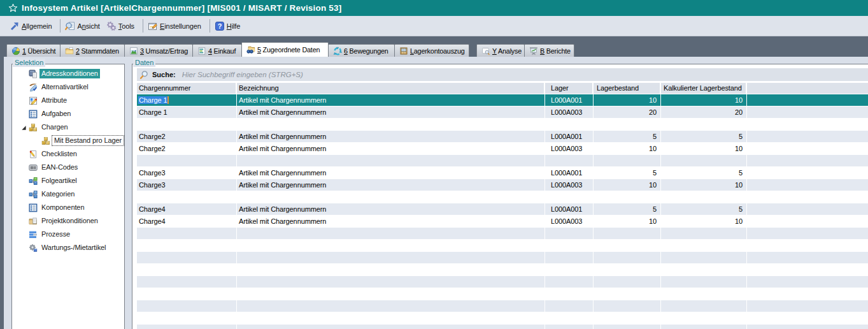 This screenshot has height=329, width=868. I want to click on table-cell: 20, so click(704, 112).